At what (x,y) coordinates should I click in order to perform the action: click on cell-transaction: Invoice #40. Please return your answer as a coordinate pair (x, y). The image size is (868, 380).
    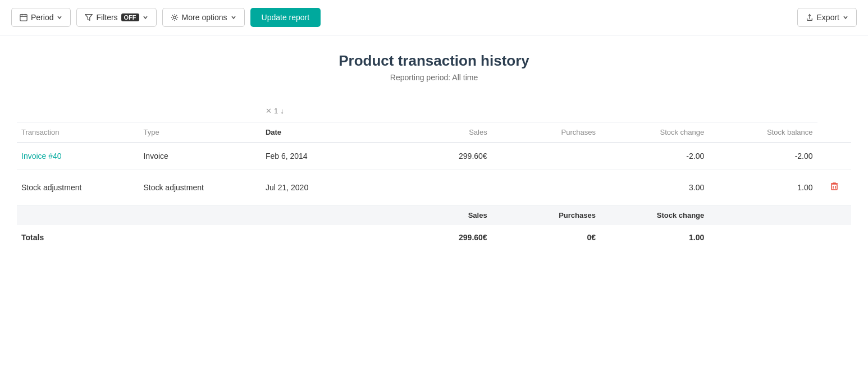
    Looking at the image, I should click on (77, 156).